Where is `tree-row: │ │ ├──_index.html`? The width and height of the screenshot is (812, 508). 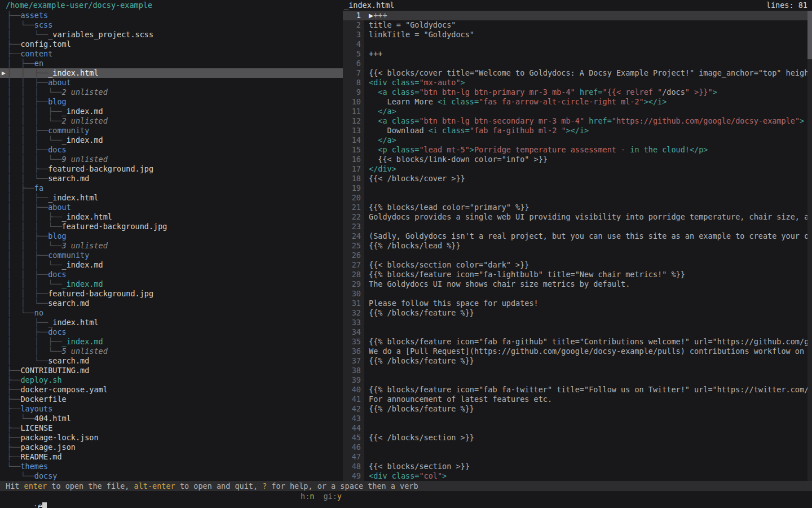 tree-row: │ │ ├──_index.html is located at coordinates (171, 198).